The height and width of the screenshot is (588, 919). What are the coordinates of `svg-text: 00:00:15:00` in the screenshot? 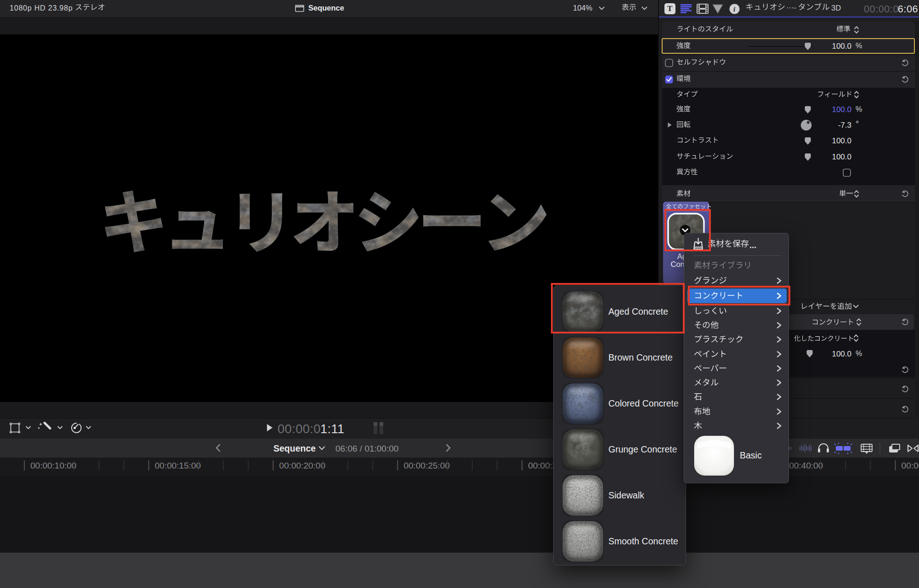 It's located at (178, 466).